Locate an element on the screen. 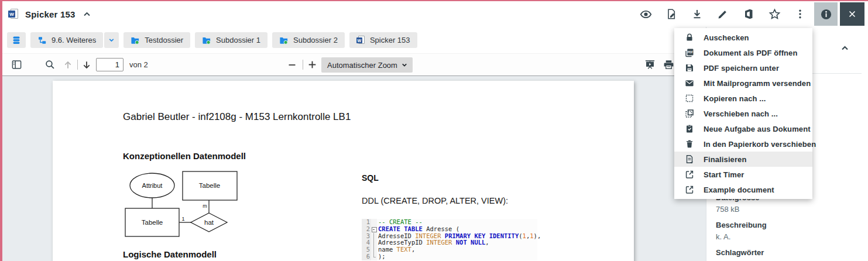 This screenshot has width=868, height=261. doc-author-line: Gabriel Beutler - inf2108g - M153 Lernko… is located at coordinates (236, 117).